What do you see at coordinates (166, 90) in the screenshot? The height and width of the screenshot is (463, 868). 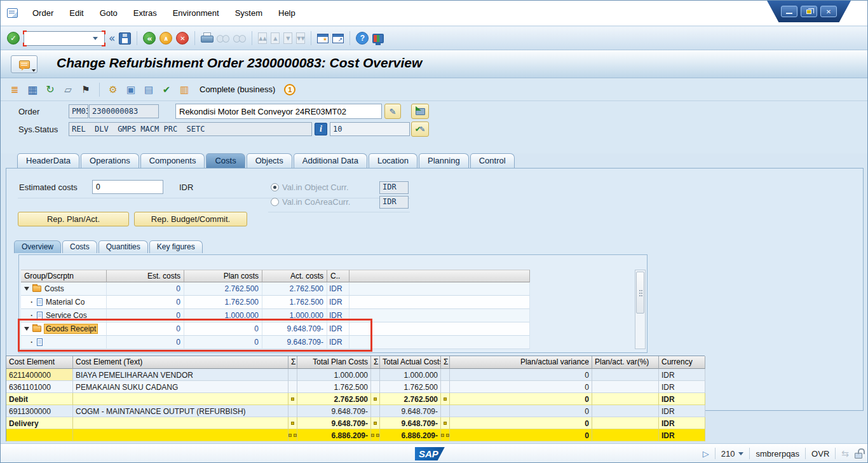 I see `technical-complete-icon: ✔` at bounding box center [166, 90].